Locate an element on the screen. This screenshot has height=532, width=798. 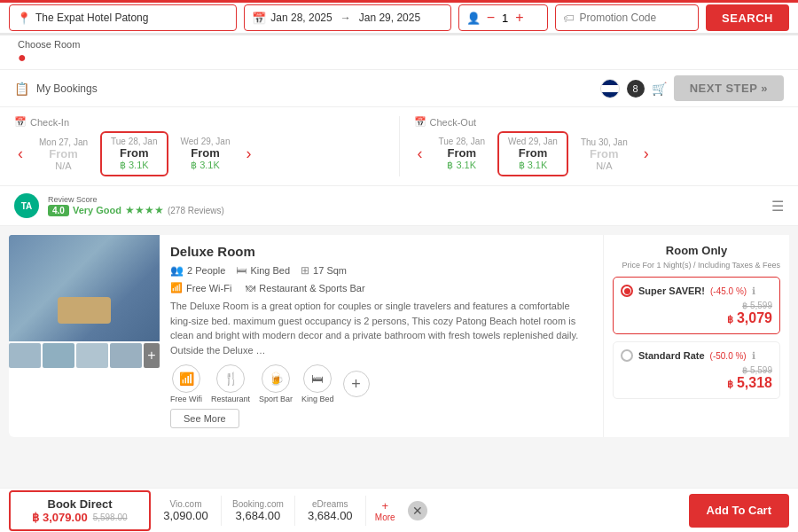
more-label: More is located at coordinates (385, 518).